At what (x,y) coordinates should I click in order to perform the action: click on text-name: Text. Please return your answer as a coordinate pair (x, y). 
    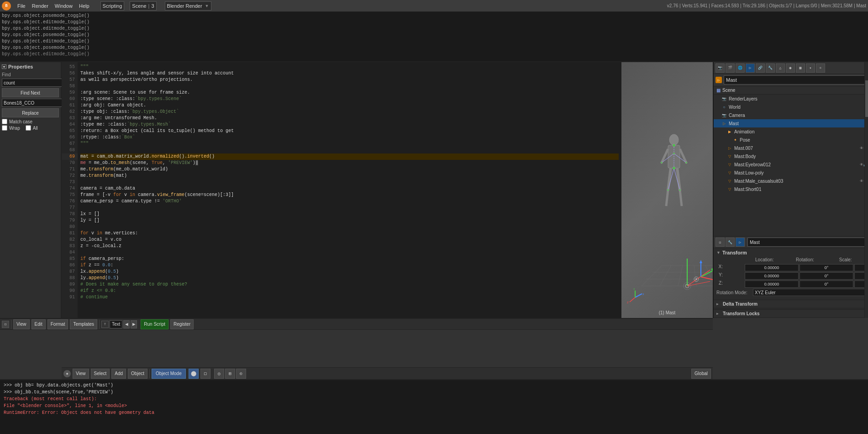
    Looking at the image, I should click on (116, 324).